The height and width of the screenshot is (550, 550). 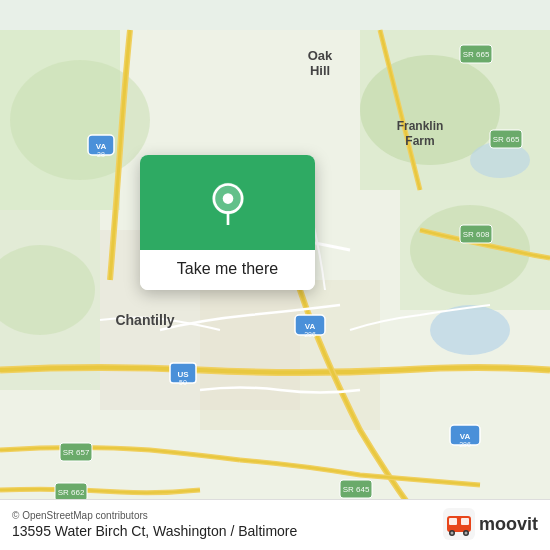 What do you see at coordinates (183, 374) in the screenshot?
I see `svg-text: US` at bounding box center [183, 374].